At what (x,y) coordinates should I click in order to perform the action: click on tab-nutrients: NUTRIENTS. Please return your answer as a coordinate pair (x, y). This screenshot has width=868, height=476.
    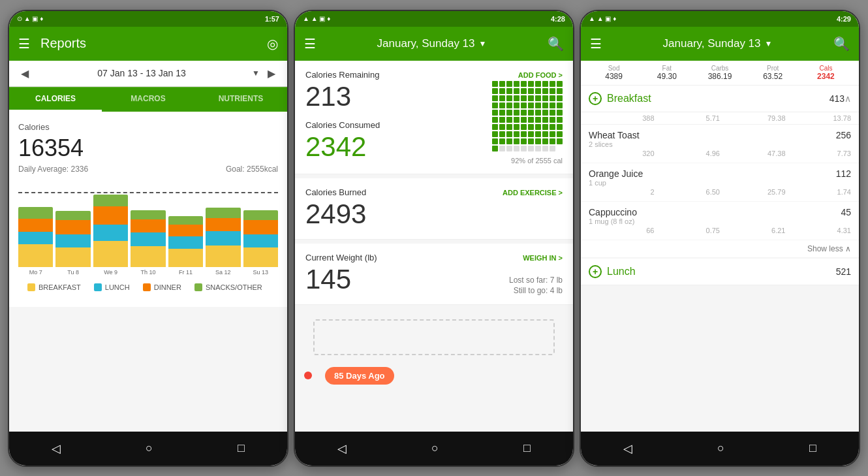
    Looking at the image, I should click on (241, 99).